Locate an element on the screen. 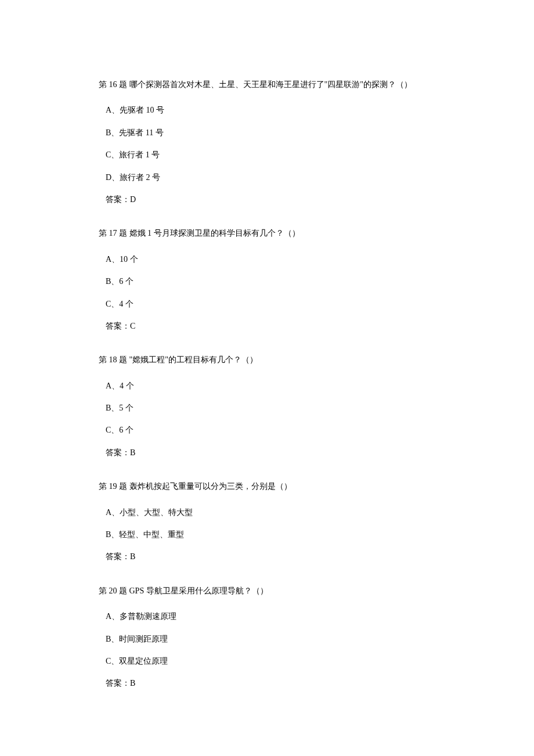  question-title: 第 19 题 轰炸机按起飞重量可以分为三类，分别是（） is located at coordinates (267, 487).